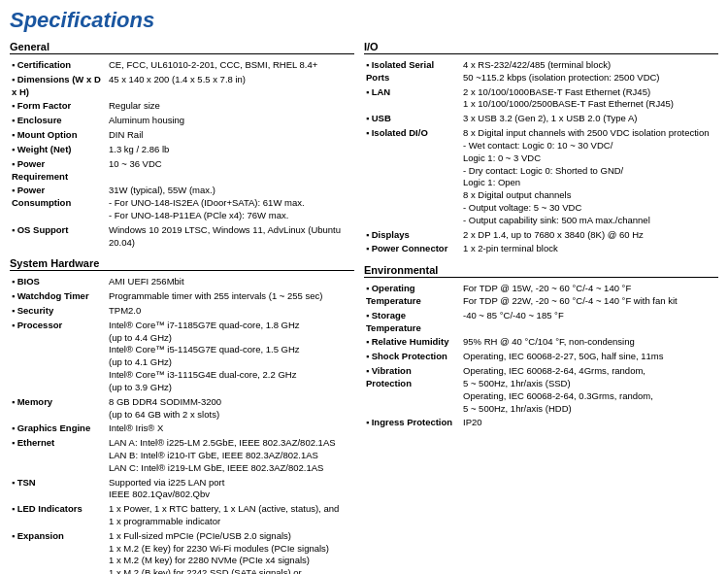 The height and width of the screenshot is (574, 728). Describe the element at coordinates (182, 107) in the screenshot. I see `table-row: Form FactorRegular size` at that location.